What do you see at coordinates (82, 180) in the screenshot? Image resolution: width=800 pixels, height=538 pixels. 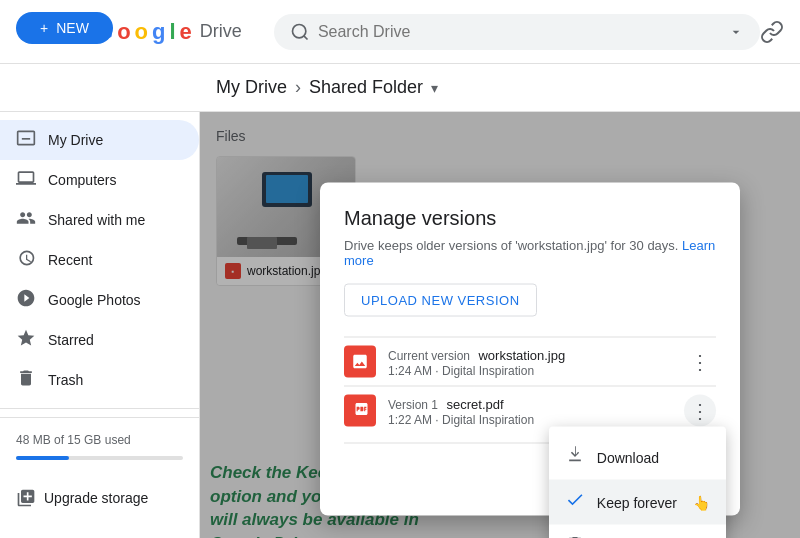 I see `sidebar-label-computers: Computers` at bounding box center [82, 180].